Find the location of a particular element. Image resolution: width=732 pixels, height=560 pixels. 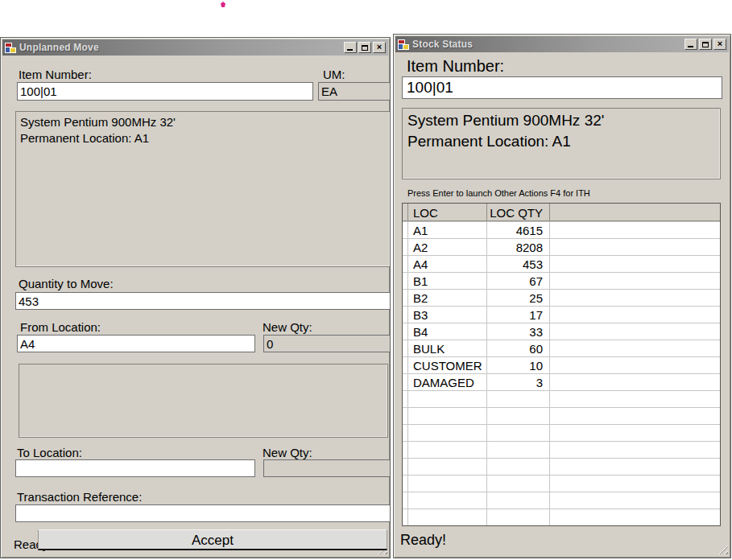

table-row: B225 is located at coordinates (561, 298).